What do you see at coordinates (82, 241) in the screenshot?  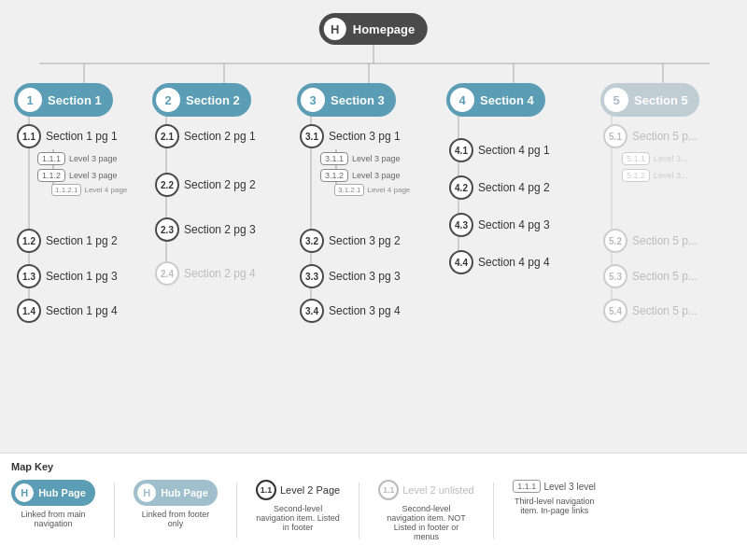 I see `page-1-2-label: Section 1 pg 2` at bounding box center [82, 241].